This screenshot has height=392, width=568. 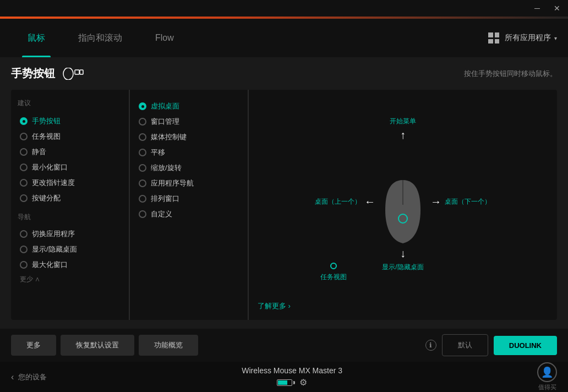 I want to click on device-name: Wireless Mouse MX Master 3, so click(x=292, y=371).